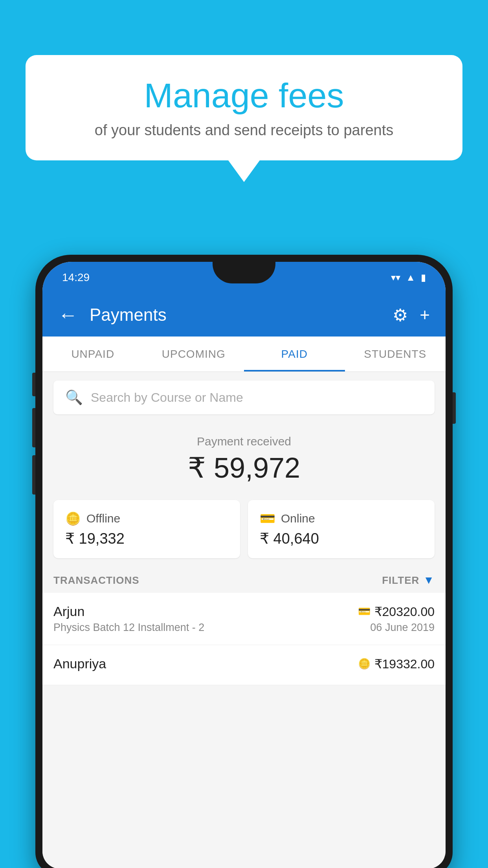  I want to click on offline-icon: 🪙, so click(73, 519).